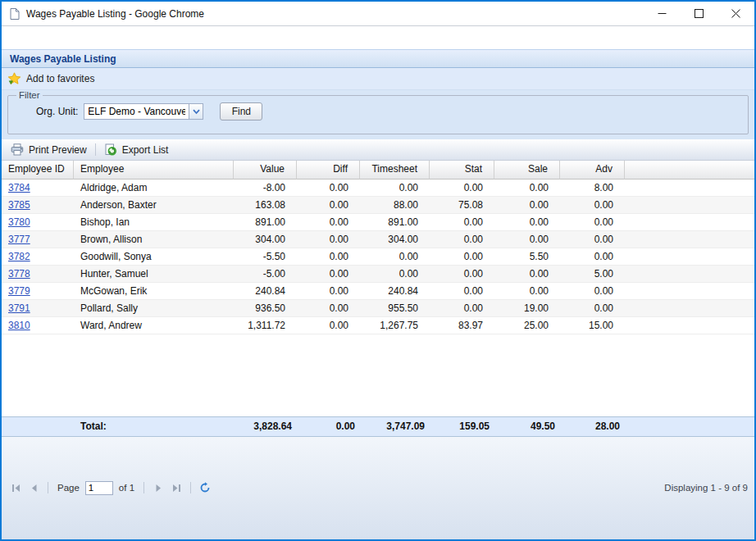  Describe the element at coordinates (378, 308) in the screenshot. I see `table-row: 3791Pollard, Sally936.500.00955.500.0019…` at that location.